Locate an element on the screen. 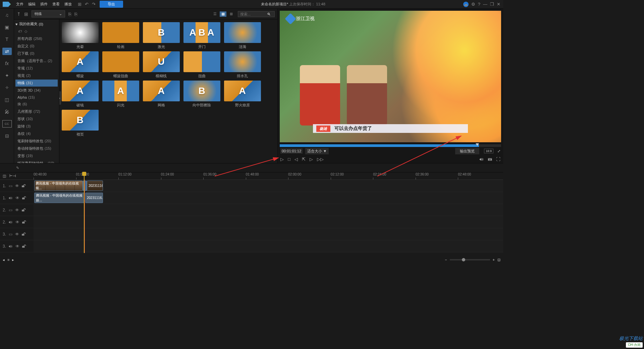 This screenshot has width=644, height=349. new-icon: ⎘ is located at coordinates (70, 14).